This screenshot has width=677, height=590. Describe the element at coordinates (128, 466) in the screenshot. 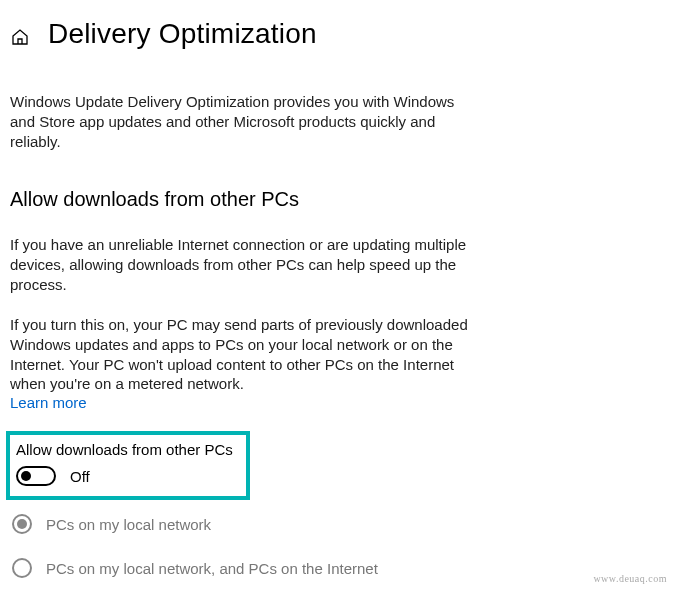

I see `highlight-box: Allow downloads from other PCs Off` at that location.